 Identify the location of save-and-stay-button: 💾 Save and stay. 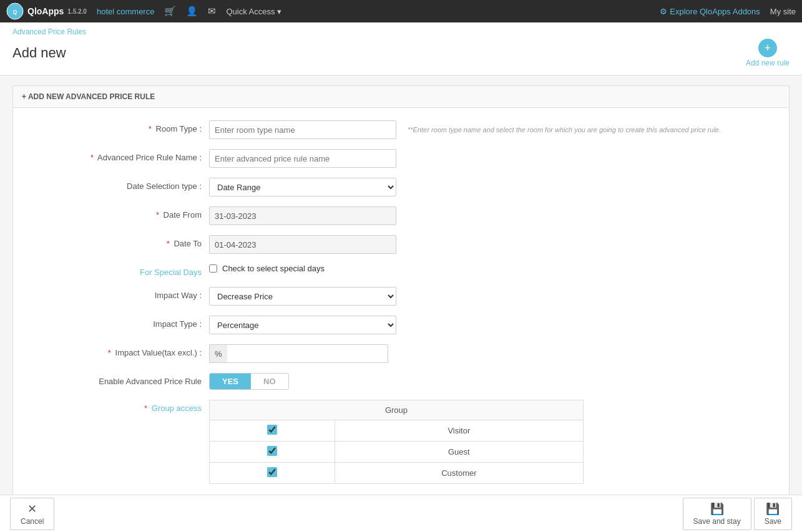
(717, 508).